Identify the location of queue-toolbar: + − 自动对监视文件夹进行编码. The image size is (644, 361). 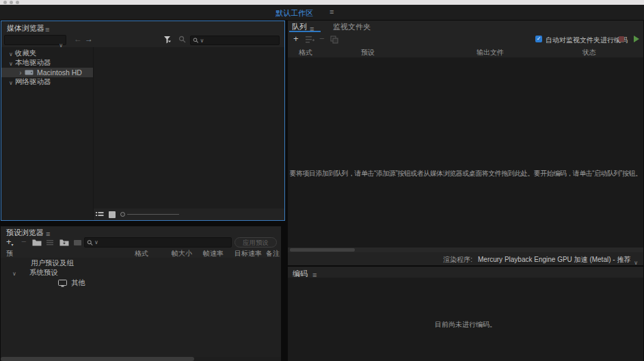
(466, 40).